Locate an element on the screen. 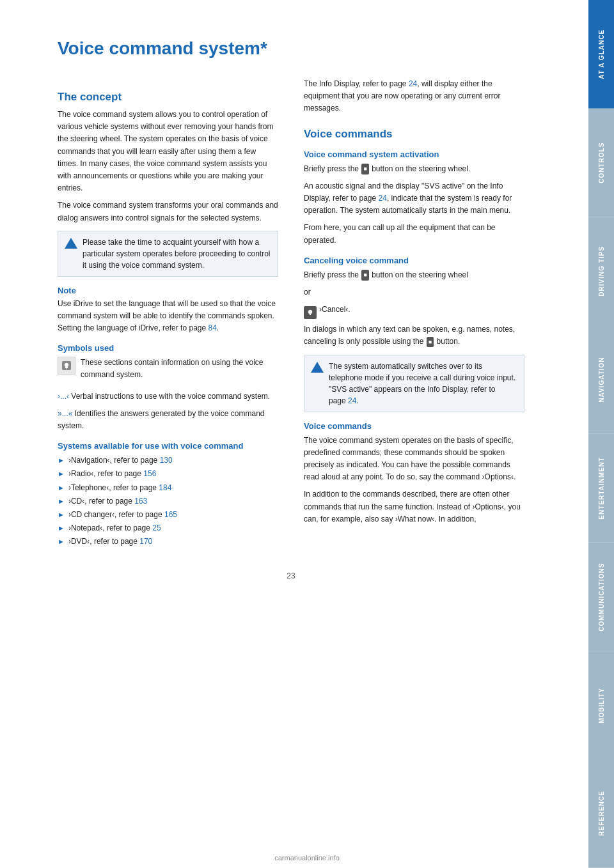 This screenshot has width=614, height=868. vc-body-2: In addition to the commands described, t… is located at coordinates (414, 507).